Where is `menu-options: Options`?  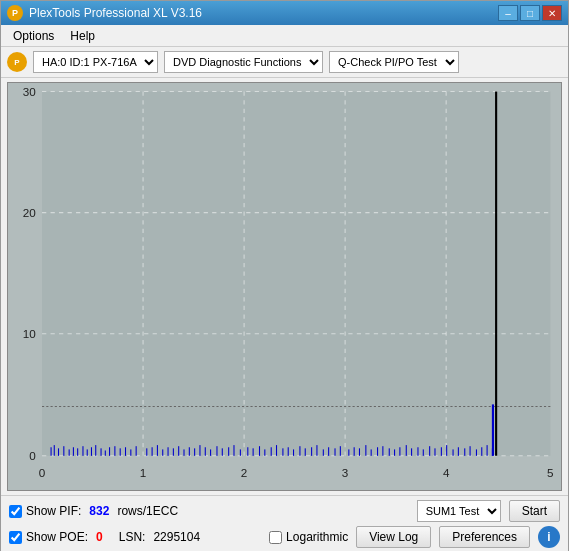 menu-options: Options is located at coordinates (34, 36).